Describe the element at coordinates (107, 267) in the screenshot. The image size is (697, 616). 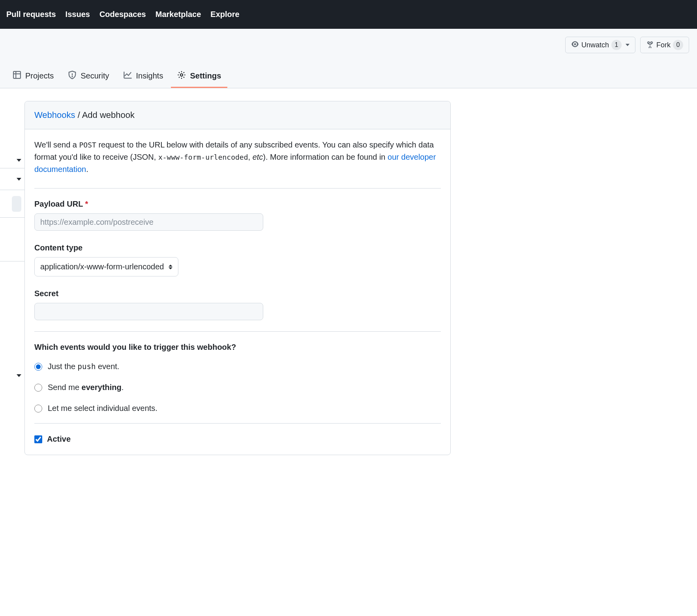
I see `content-type-select: application/x-www-form-urlencoded` at that location.